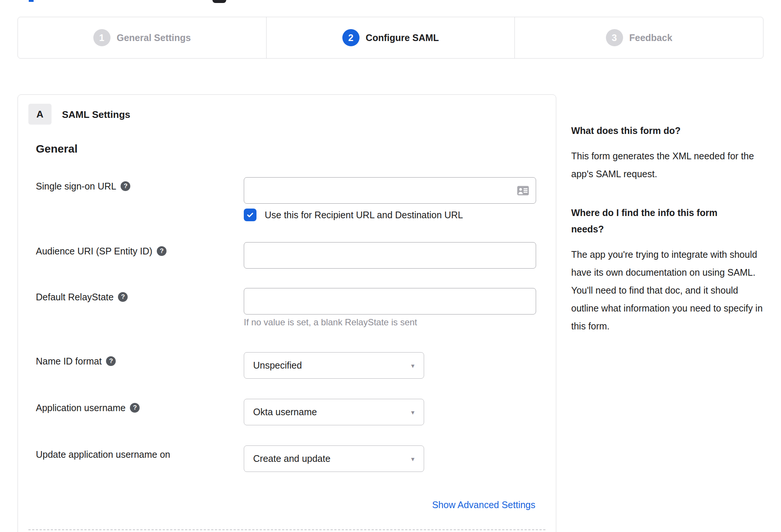 Image resolution: width=781 pixels, height=532 pixels. What do you see at coordinates (390, 38) in the screenshot?
I see `wizard-stepper: 1 General Settings 2 Configure SAML 3 Fe…` at bounding box center [390, 38].